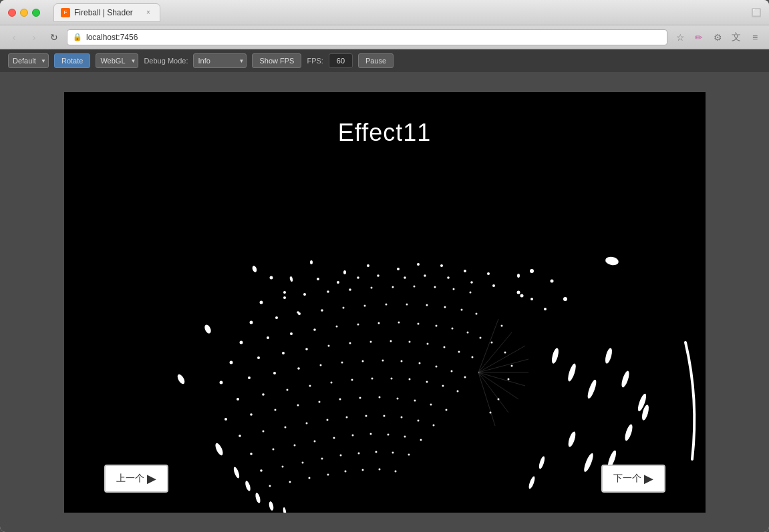  Describe the element at coordinates (220, 61) in the screenshot. I see `debug-select: Info` at that location.